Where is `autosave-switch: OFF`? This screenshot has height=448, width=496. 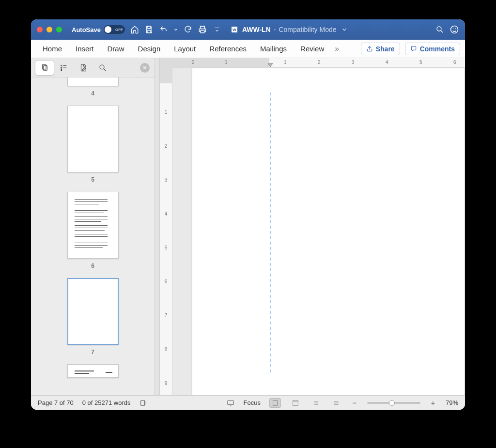 autosave-switch: OFF is located at coordinates (114, 30).